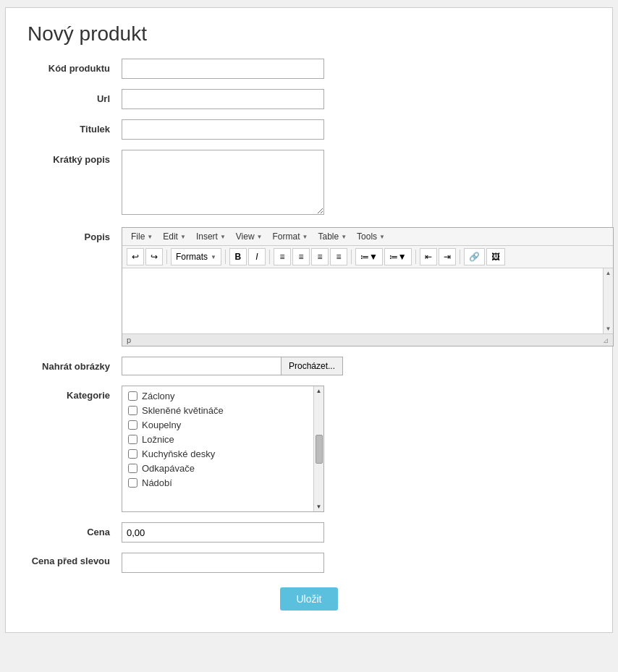 This screenshot has width=618, height=672. Describe the element at coordinates (369, 257) in the screenshot. I see `rte-unordered-list-button: ≔▼` at that location.